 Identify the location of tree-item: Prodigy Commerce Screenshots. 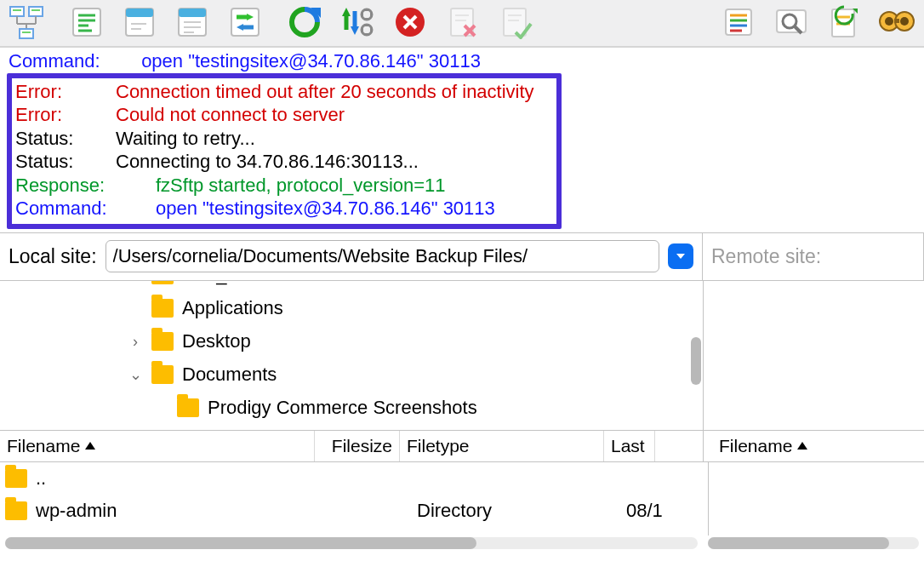
(351, 409).